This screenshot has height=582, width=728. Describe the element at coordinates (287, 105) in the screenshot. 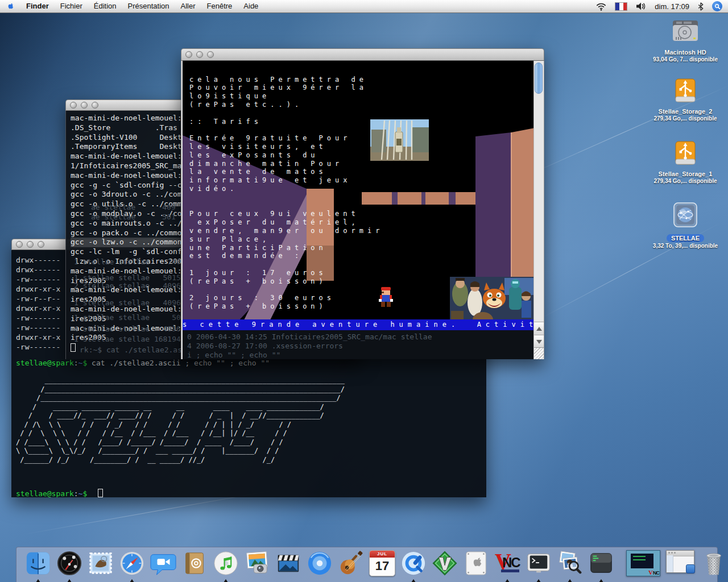

I see `game-text-line: (rePas etc..).` at that location.